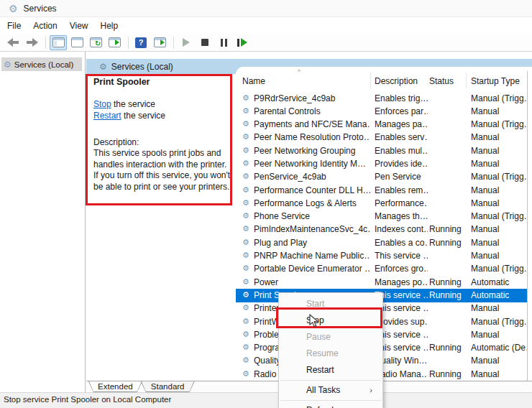 The image size is (532, 408). What do you see at coordinates (44, 65) in the screenshot?
I see `tree-item-label: Services (Local)` at bounding box center [44, 65].